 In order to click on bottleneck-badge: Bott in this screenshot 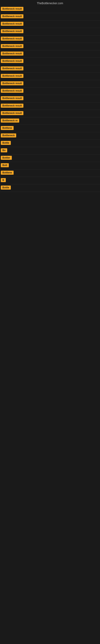, I will do `click(5, 165)`.